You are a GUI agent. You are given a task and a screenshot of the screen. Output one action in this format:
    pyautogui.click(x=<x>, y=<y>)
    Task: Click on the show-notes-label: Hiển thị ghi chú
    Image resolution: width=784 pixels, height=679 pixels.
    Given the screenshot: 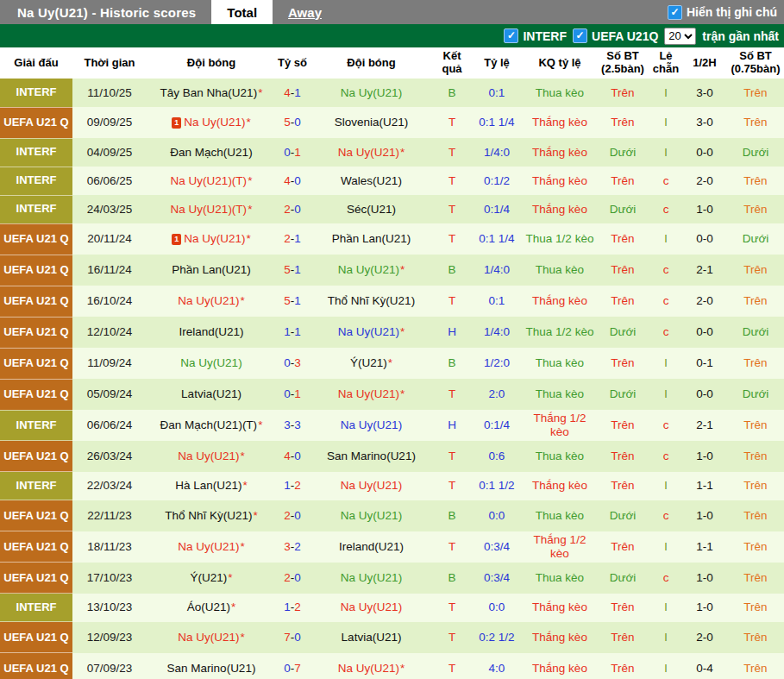 What is the action you would take?
    pyautogui.click(x=731, y=12)
    